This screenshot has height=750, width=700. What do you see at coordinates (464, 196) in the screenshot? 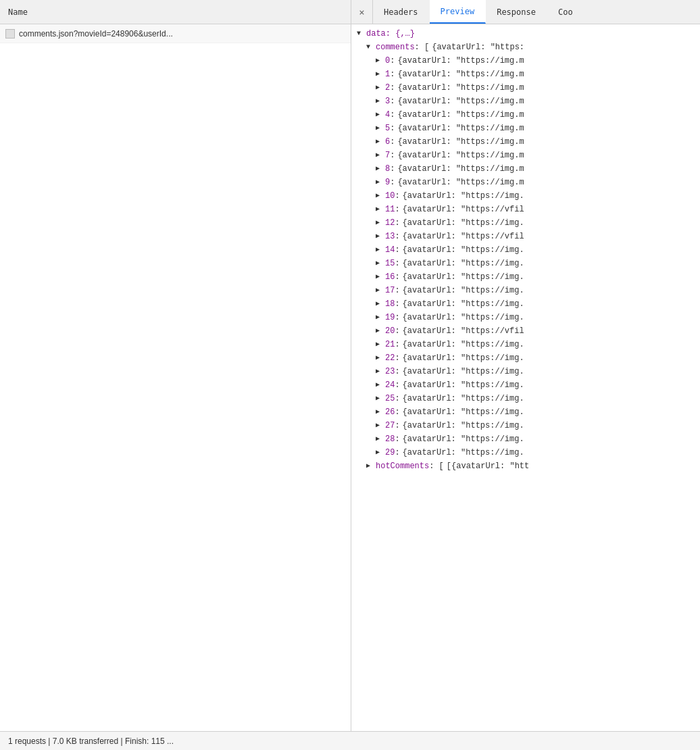
I see `item-10-preview: {avatarUrl: "https://img.` at bounding box center [464, 196].